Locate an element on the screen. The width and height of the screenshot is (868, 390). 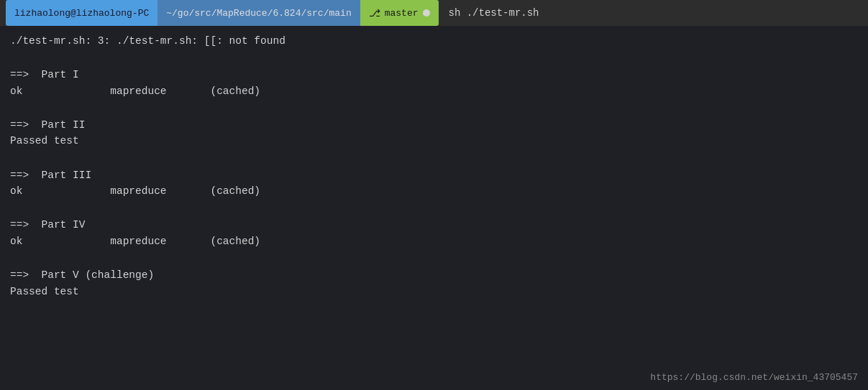
terminal-line: ==> Part IV is located at coordinates (434, 225).